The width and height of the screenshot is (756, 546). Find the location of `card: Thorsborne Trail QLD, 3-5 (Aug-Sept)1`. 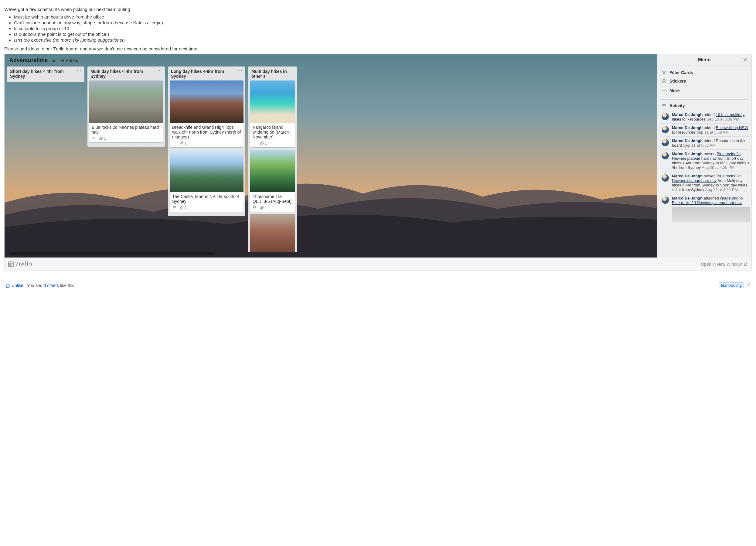

card: Thorsborne Trail QLD, 3-5 (Aug-Sept)1 is located at coordinates (273, 181).